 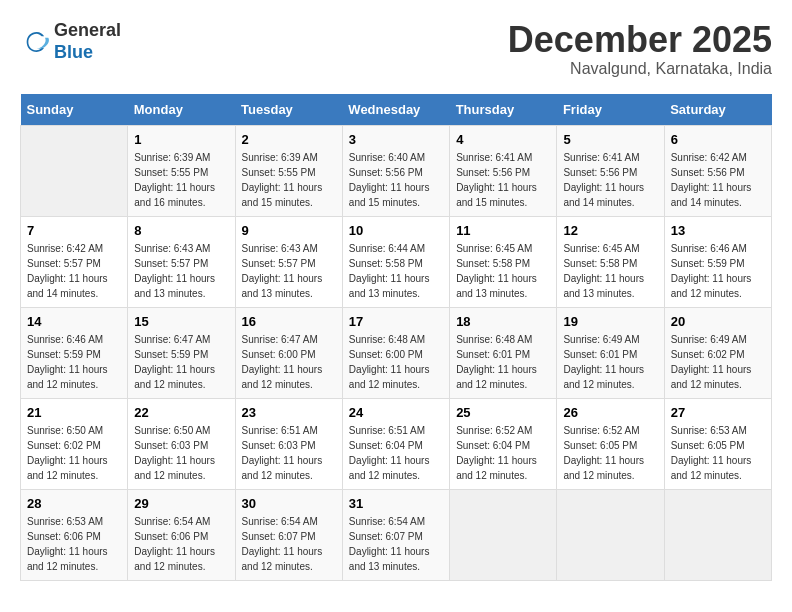 I want to click on calendar-cell: 5Sunrise: 6:41 AMSunset: 5:56 PMDaylight…, so click(x=610, y=170).